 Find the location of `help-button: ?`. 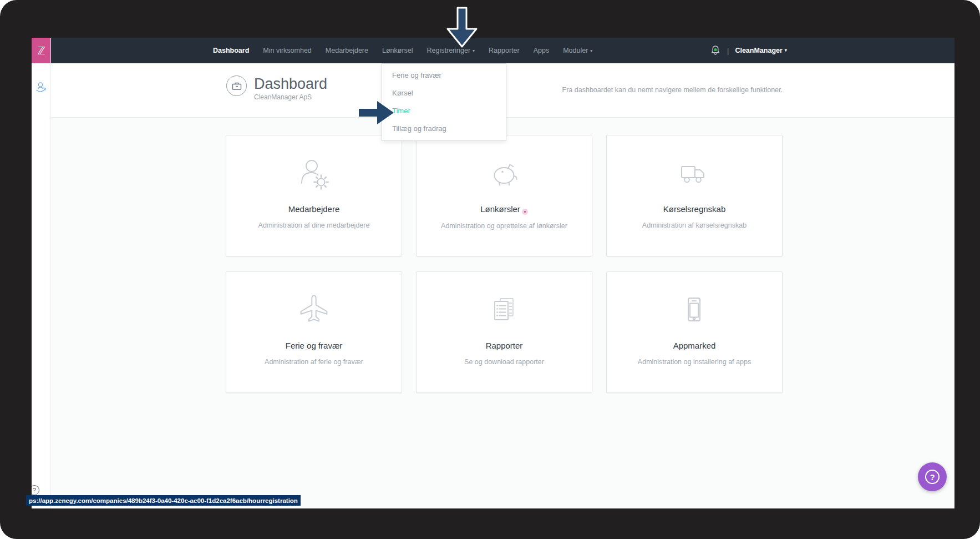

help-button: ? is located at coordinates (932, 477).